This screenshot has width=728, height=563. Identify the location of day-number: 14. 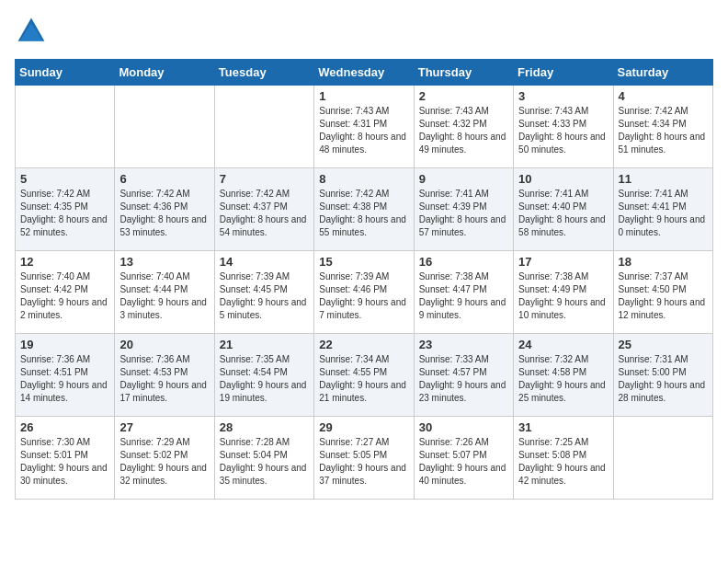
(265, 261).